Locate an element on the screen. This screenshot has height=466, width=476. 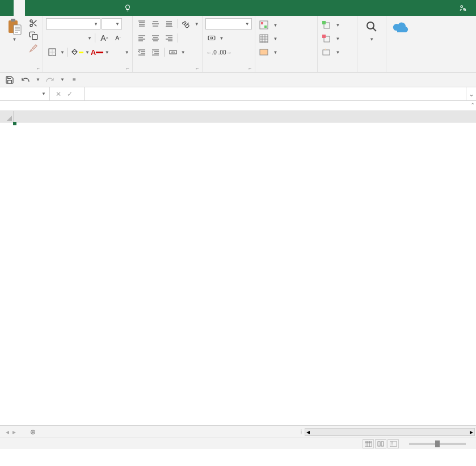
page-layout-view-button is located at coordinates (381, 444).